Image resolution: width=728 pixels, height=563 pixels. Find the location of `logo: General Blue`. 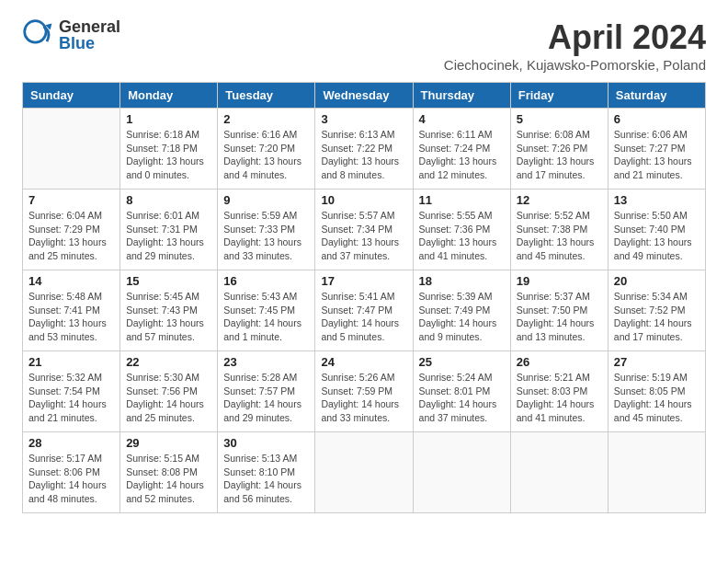

logo: General Blue is located at coordinates (72, 35).